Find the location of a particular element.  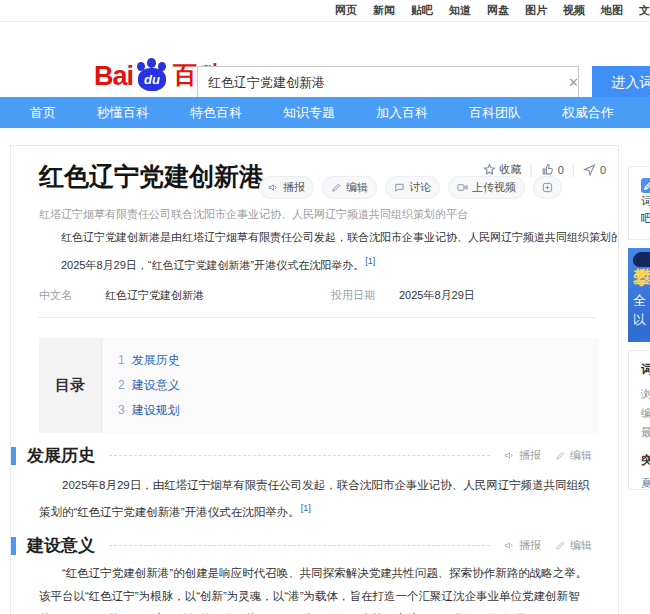

article-subtitle: 红塔辽宁烟草有限责任公司联合沈阳市企事业记协、人民网辽宁频道共同组织策划的平台 is located at coordinates (254, 214).